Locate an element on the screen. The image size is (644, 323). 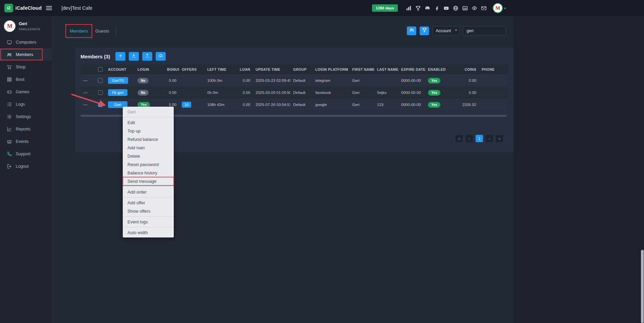
offers-filter-button is located at coordinates (424, 31).